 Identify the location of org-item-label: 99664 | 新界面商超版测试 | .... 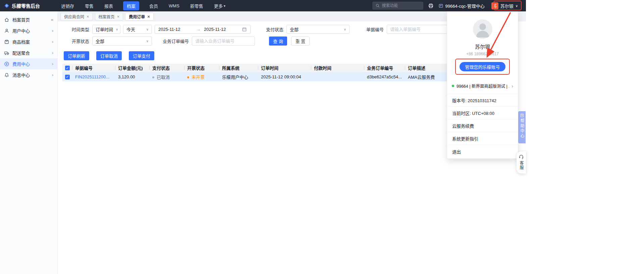
(483, 86).